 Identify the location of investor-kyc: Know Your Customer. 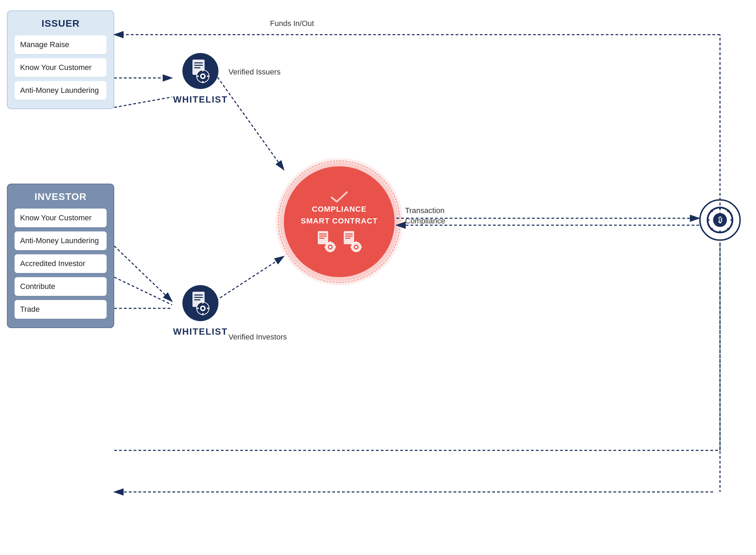
(61, 218).